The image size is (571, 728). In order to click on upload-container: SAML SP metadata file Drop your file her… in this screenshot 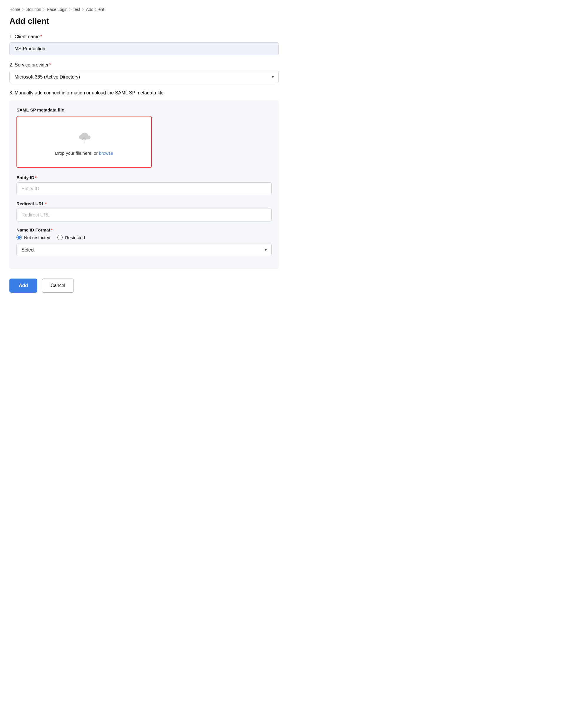, I will do `click(144, 185)`.